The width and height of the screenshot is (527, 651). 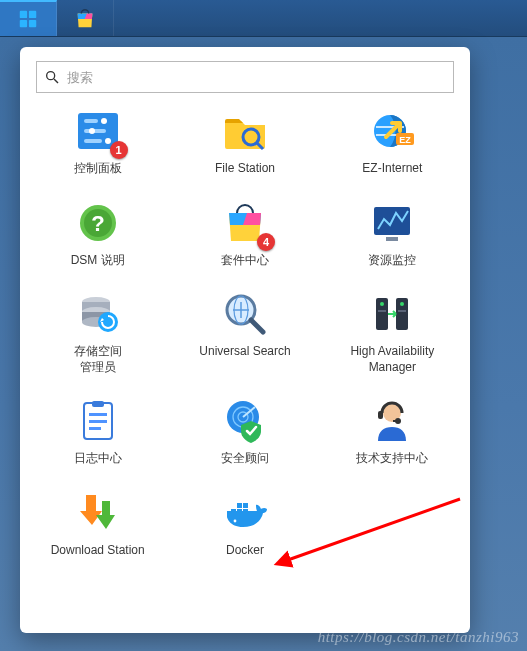 What do you see at coordinates (98, 223) in the screenshot?
I see `help-icon: ?` at bounding box center [98, 223].